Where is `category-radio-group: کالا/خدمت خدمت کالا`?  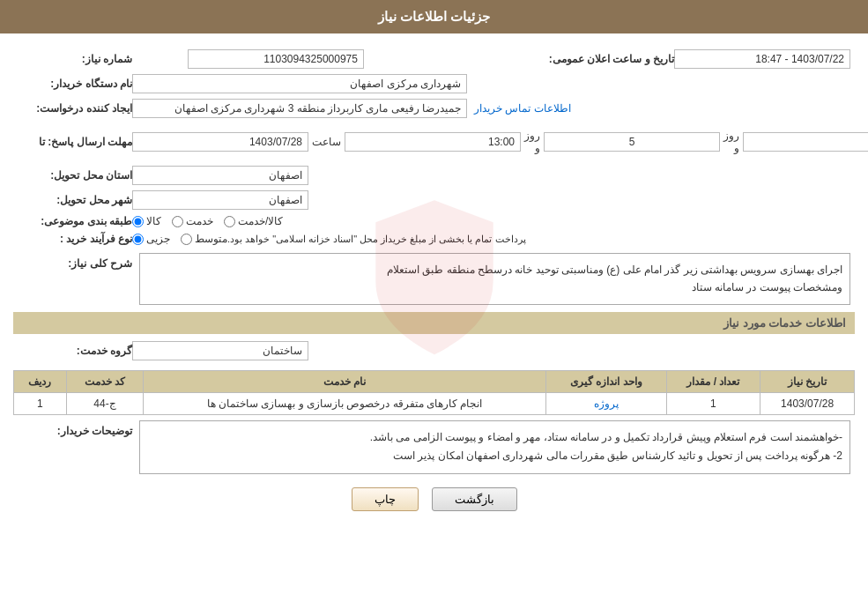 category-radio-group: کالا/خدمت خدمت کالا is located at coordinates (208, 221).